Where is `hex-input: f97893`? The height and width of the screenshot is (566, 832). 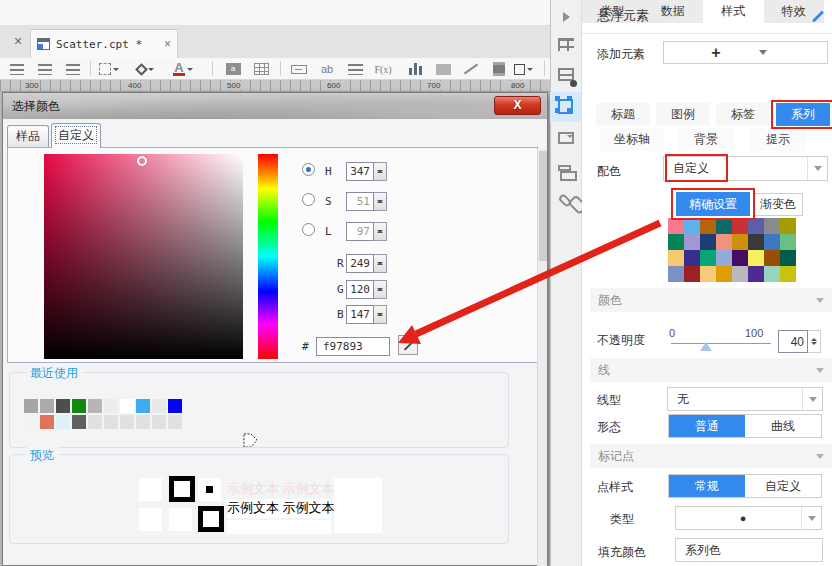
hex-input: f97893 is located at coordinates (353, 346).